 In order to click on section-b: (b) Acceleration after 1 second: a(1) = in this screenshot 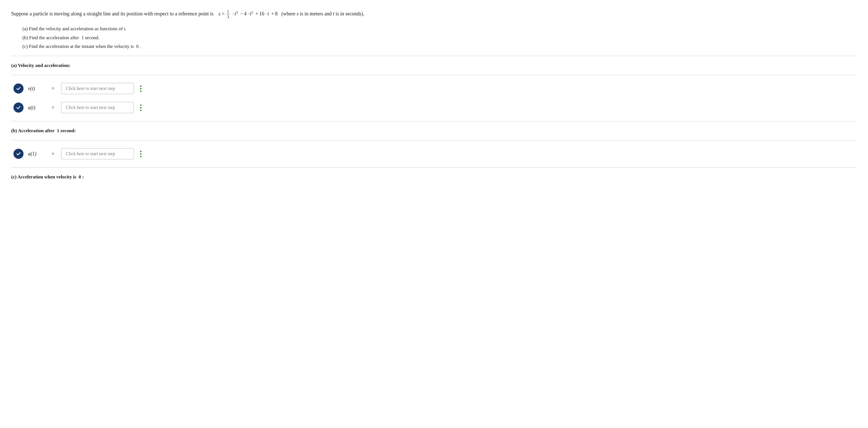, I will do `click(434, 143)`.